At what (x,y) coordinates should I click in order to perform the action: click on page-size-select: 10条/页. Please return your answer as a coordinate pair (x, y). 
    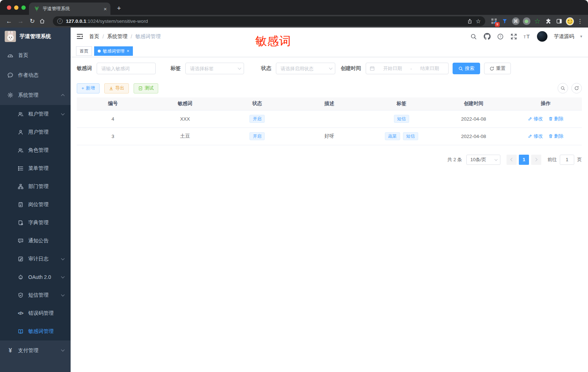
    Looking at the image, I should click on (483, 160).